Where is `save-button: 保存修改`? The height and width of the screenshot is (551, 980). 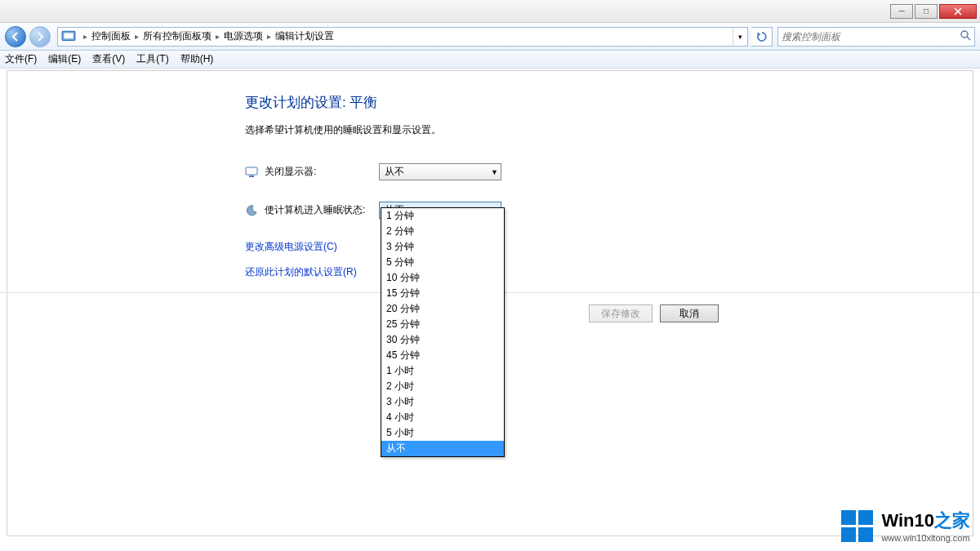 save-button: 保存修改 is located at coordinates (621, 313).